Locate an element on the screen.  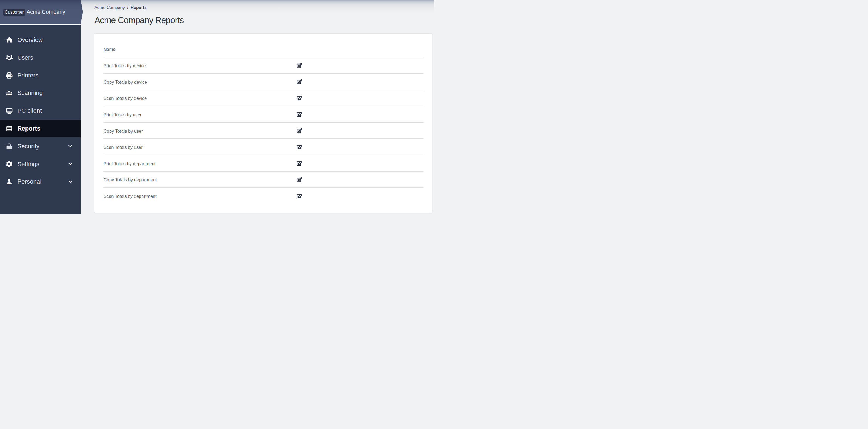
breadcrumb-customer-link: Acme Company is located at coordinates (110, 7).